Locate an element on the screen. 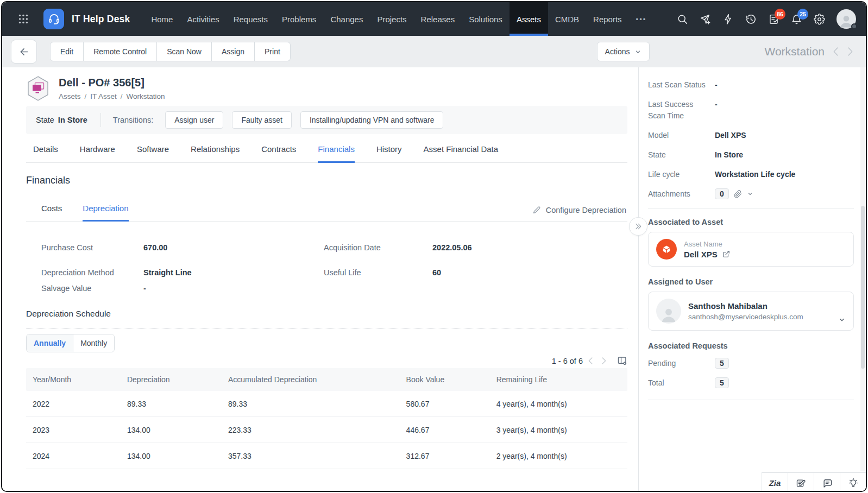  history-icon is located at coordinates (751, 20).